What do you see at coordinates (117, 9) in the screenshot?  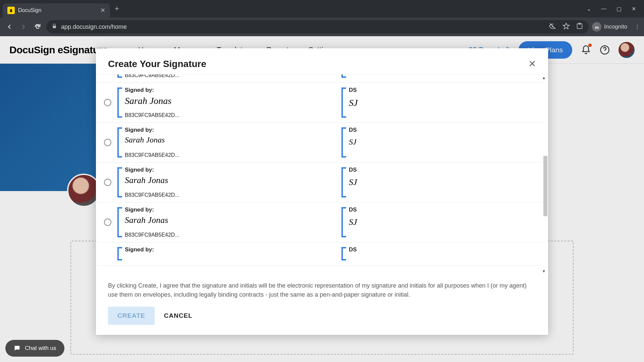 I see `new-tab-button: +` at bounding box center [117, 9].